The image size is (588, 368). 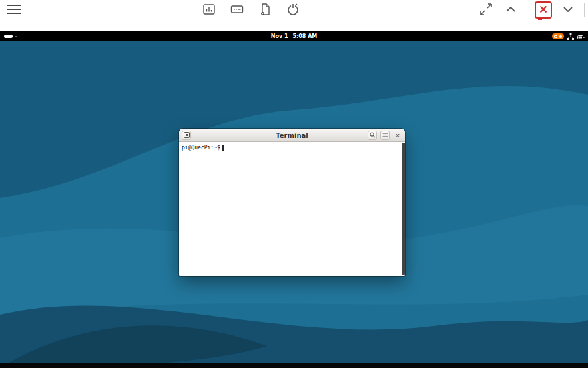 I want to click on toolbar-center-group, so click(x=251, y=10).